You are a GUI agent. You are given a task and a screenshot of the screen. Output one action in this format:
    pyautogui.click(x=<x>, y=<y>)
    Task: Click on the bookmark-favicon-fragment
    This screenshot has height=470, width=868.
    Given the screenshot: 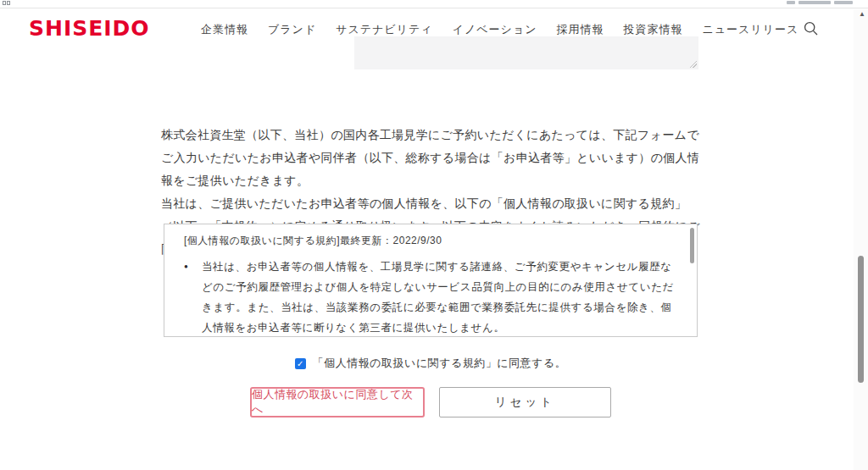 What is the action you would take?
    pyautogui.click(x=791, y=3)
    